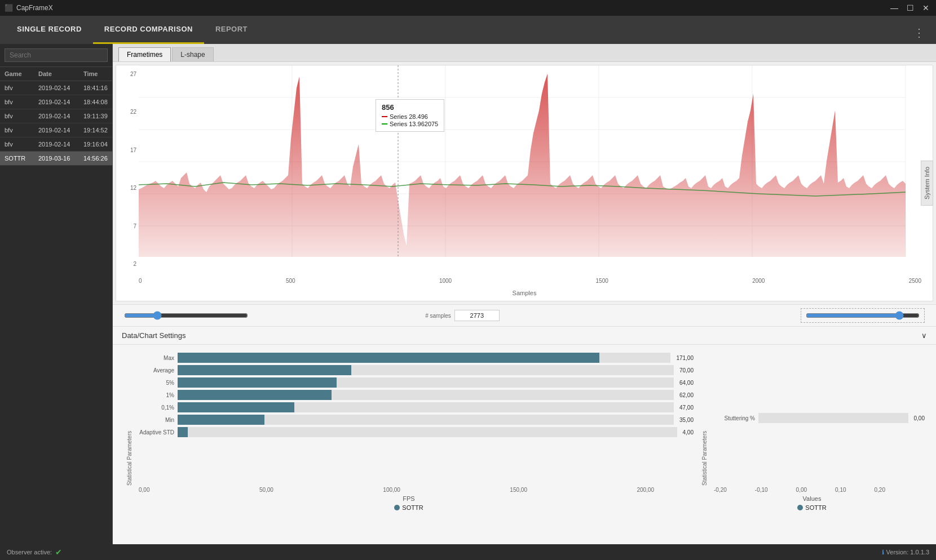 Image resolution: width=936 pixels, height=560 pixels. I want to click on left-x-axis-title: FPS, so click(409, 499).